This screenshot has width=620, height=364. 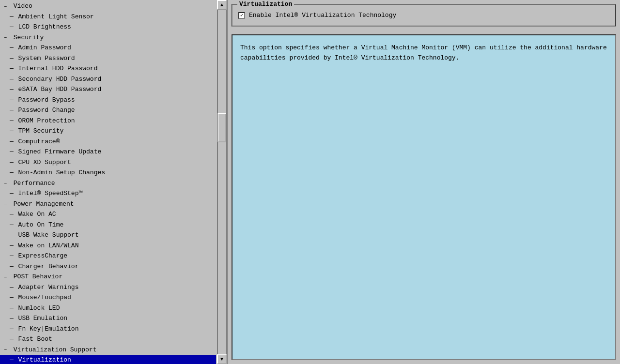 I want to click on tree-label-wake-on-lan-wlan: Wake on LAN/WLAN, so click(x=46, y=246).